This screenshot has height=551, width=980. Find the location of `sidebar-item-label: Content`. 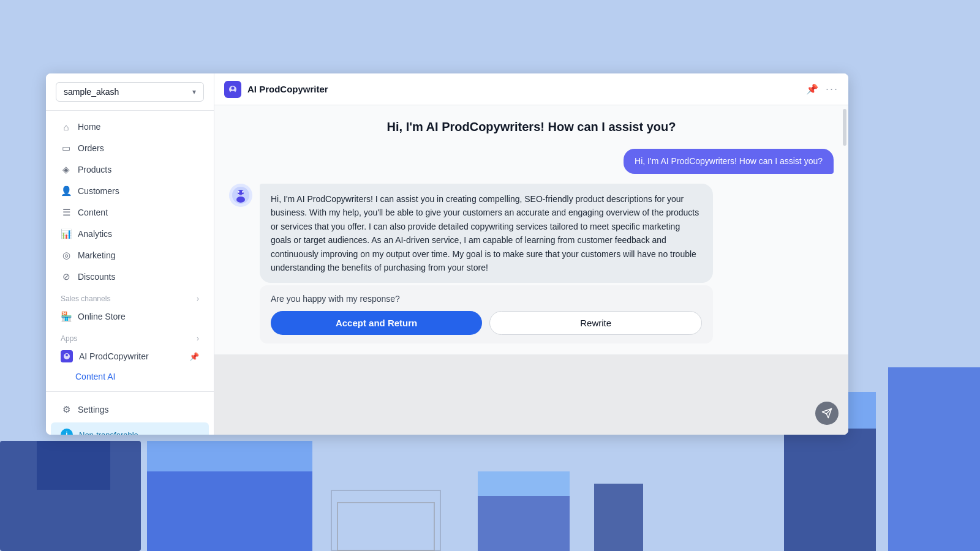

sidebar-item-label: Content is located at coordinates (93, 212).